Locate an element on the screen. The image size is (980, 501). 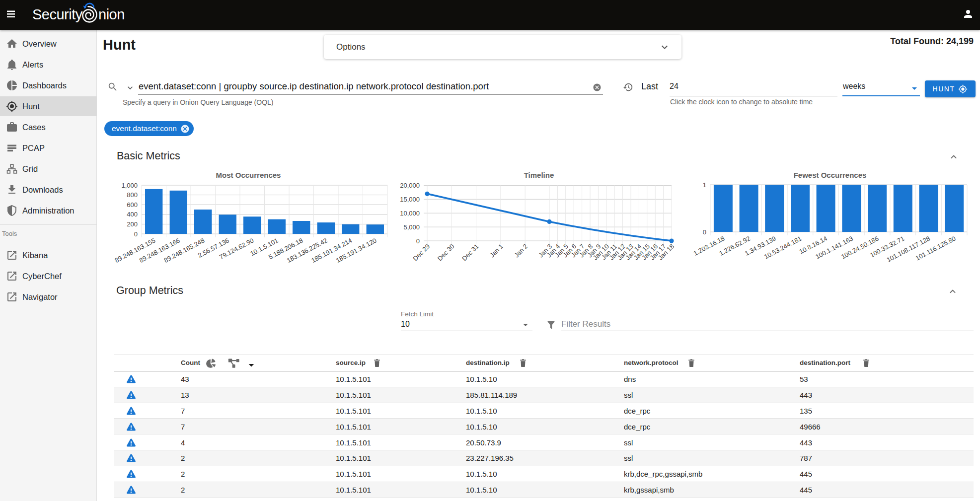
svg-text: 1 is located at coordinates (704, 185).